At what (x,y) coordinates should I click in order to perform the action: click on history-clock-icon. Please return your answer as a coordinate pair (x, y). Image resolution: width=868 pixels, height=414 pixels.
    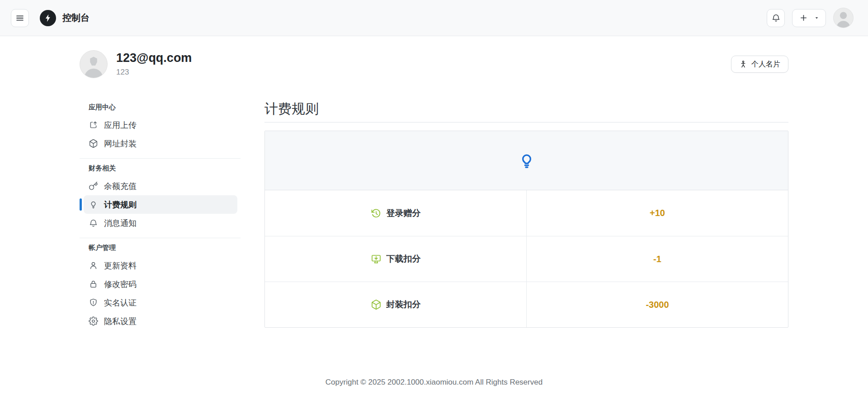
    Looking at the image, I should click on (376, 213).